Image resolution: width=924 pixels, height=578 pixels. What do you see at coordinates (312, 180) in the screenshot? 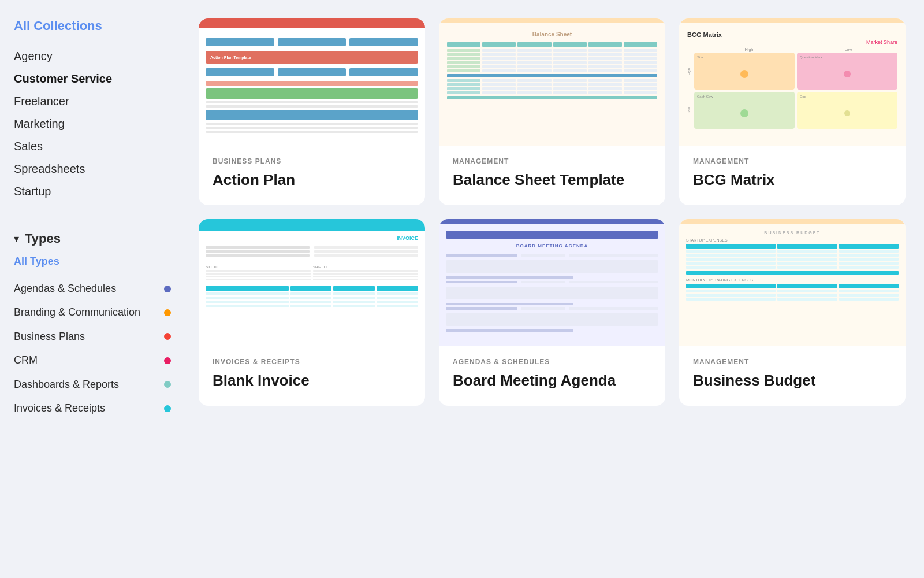
I see `card-title: Action Plan` at bounding box center [312, 180].